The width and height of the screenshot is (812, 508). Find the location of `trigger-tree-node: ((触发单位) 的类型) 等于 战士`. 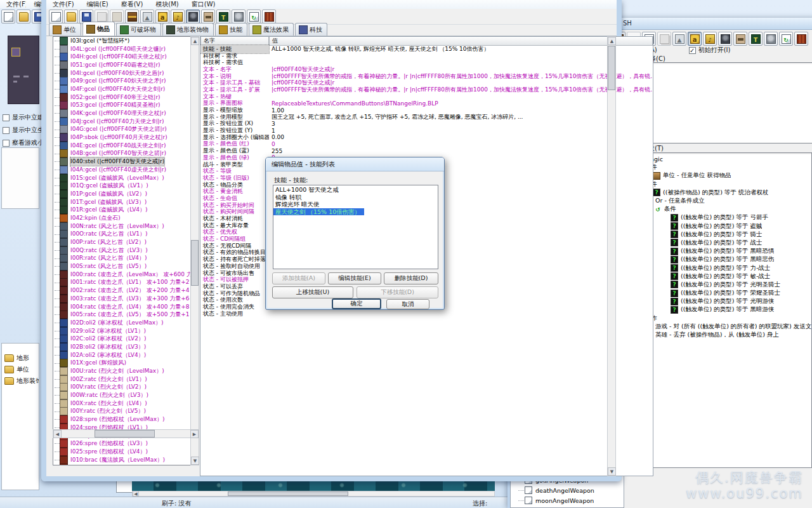

trigger-tree-node: ((触发单位) 的类型) 等于 战士 is located at coordinates (719, 243).